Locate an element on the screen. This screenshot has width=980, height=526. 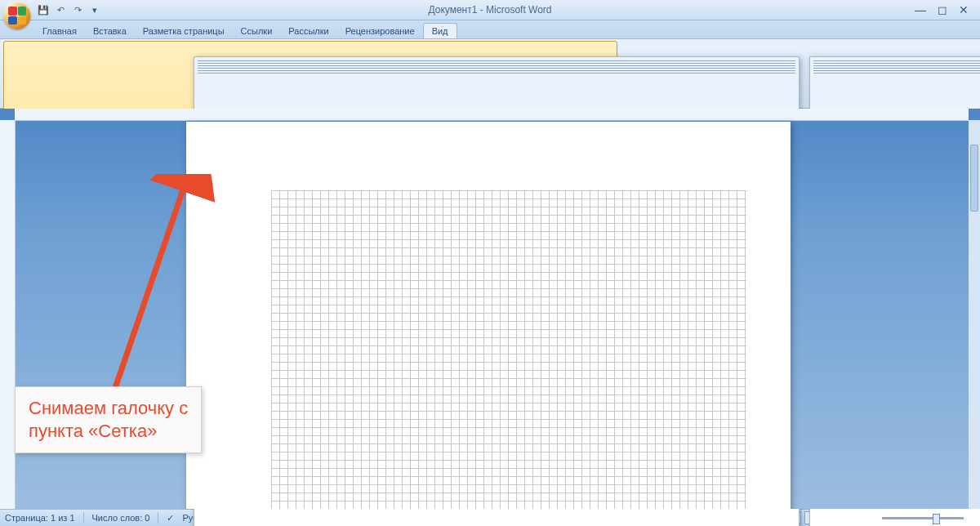
quick-access-toolbar: 💾 ↶ ↷ ▾ is located at coordinates (69, 10).